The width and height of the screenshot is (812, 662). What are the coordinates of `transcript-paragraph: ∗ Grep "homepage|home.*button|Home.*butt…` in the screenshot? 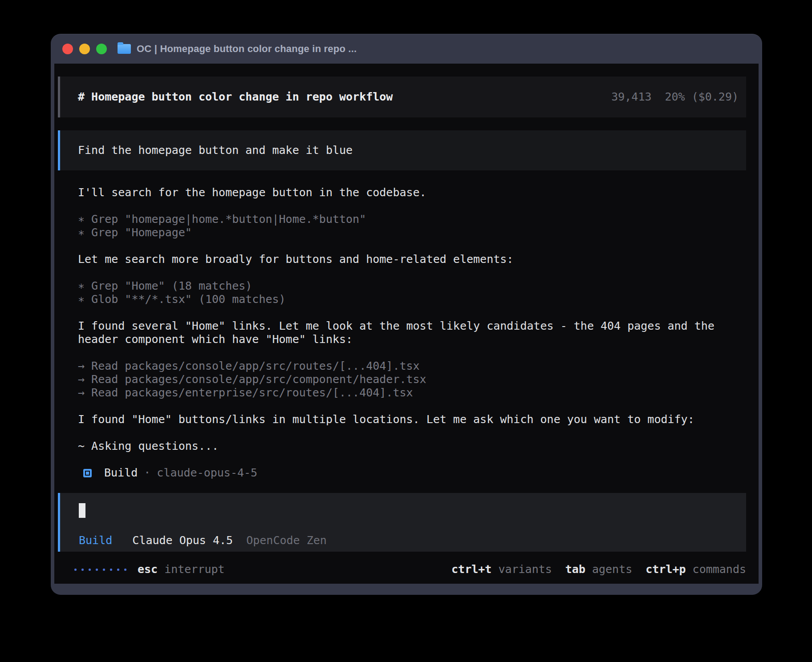 It's located at (412, 226).